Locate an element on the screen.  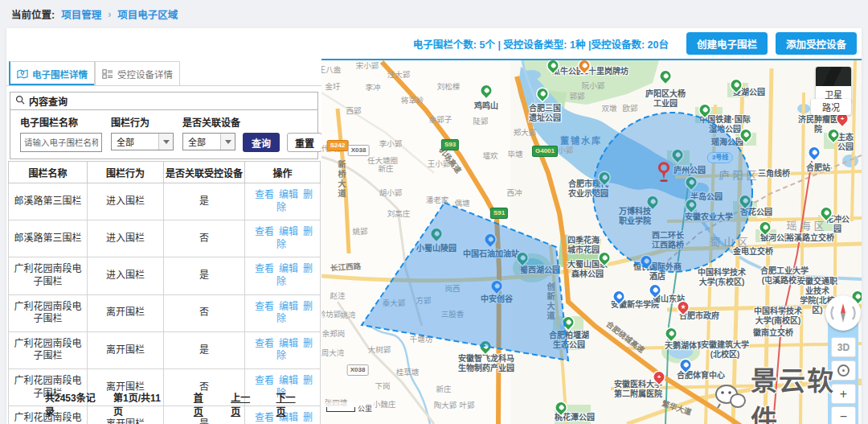
map-label: 鸡鸣山 is located at coordinates (486, 106).